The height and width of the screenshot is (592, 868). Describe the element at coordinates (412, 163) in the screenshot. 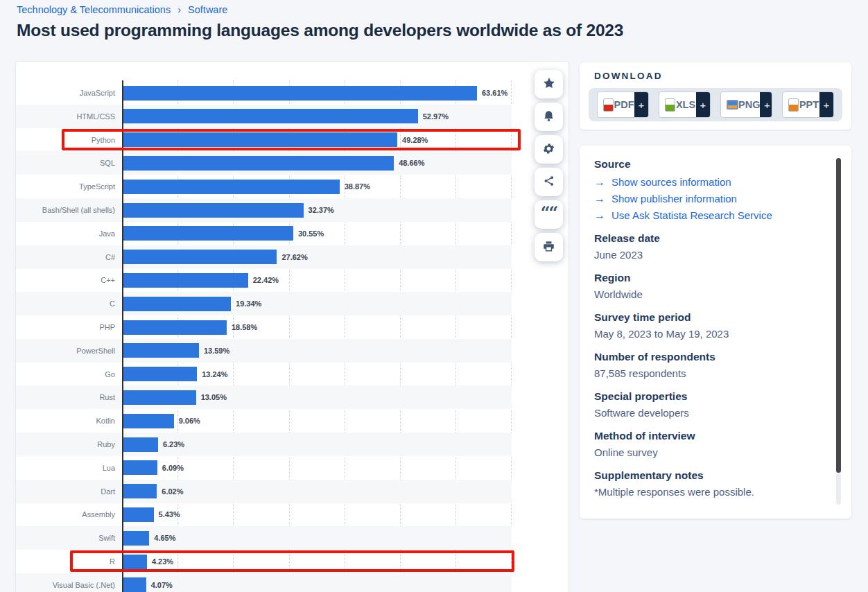

I see `value-label: 48.66%` at that location.